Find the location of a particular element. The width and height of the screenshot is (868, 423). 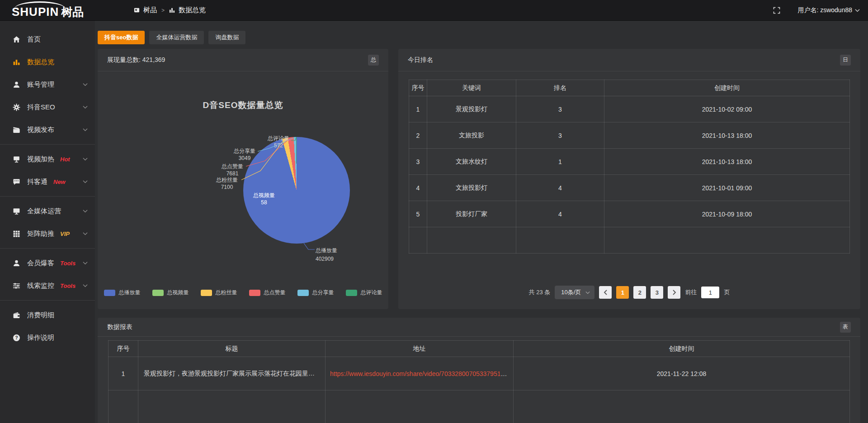

sidebar-divider is located at coordinates (47, 300).